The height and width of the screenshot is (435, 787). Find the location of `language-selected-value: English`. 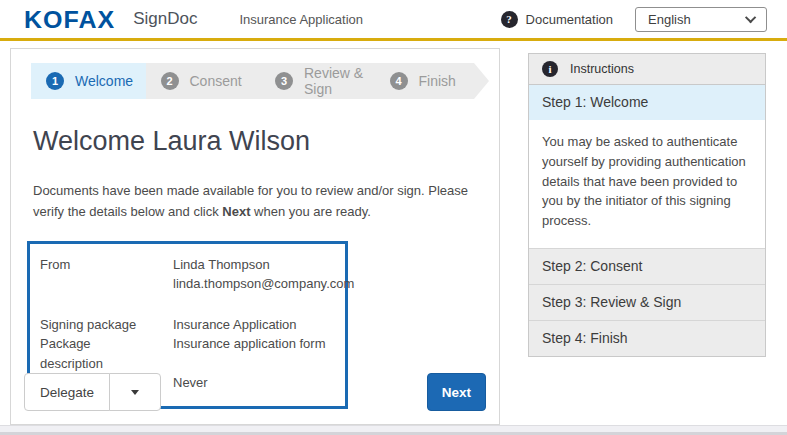

language-selected-value: English is located at coordinates (670, 20).